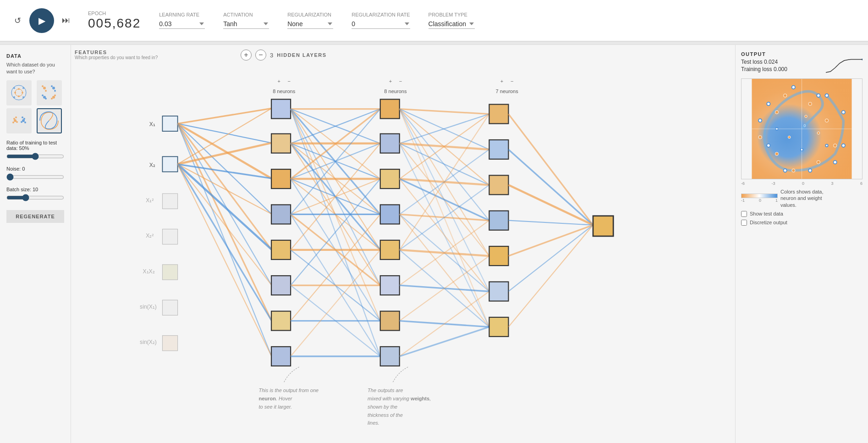 The width and height of the screenshot is (868, 443). What do you see at coordinates (170, 272) in the screenshot?
I see `feat-x1x2-box` at bounding box center [170, 272].